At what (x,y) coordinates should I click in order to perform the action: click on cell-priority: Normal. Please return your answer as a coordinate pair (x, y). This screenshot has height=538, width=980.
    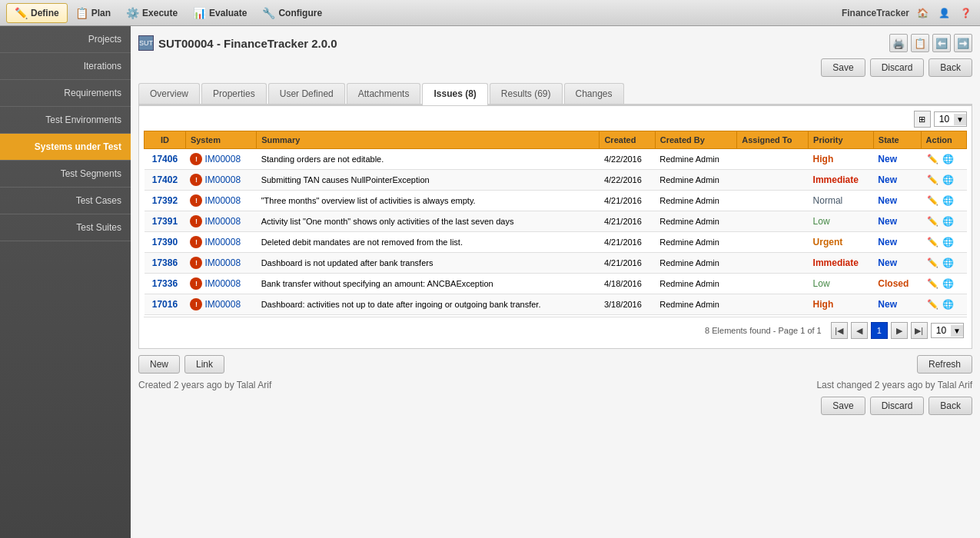
    Looking at the image, I should click on (841, 201).